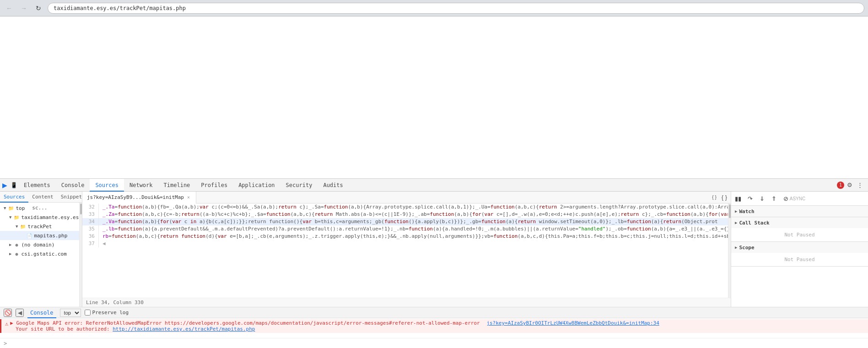 This screenshot has width=868, height=348. Describe the element at coordinates (730, 211) in the screenshot. I see `code-scroll-thumb` at that location.